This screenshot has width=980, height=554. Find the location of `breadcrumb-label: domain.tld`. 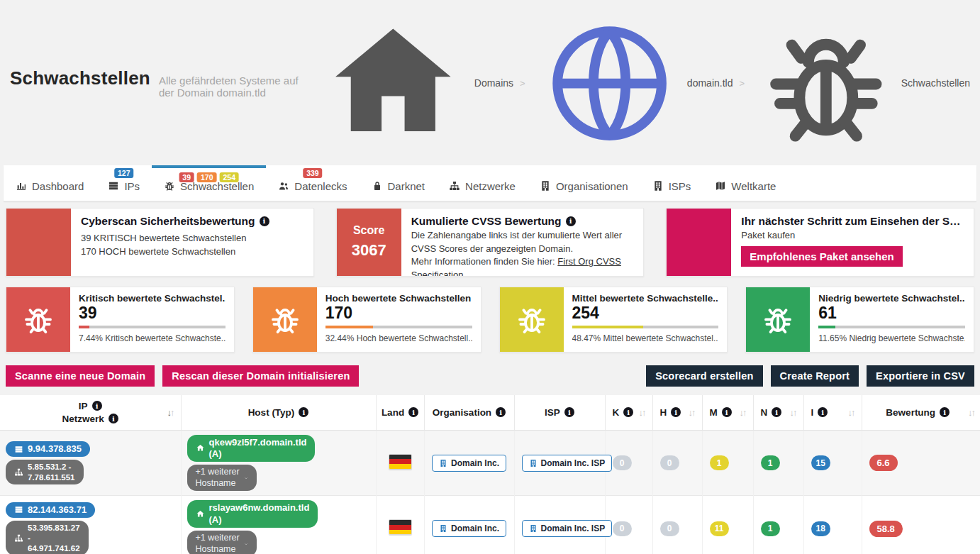

breadcrumb-label: domain.tld is located at coordinates (711, 83).